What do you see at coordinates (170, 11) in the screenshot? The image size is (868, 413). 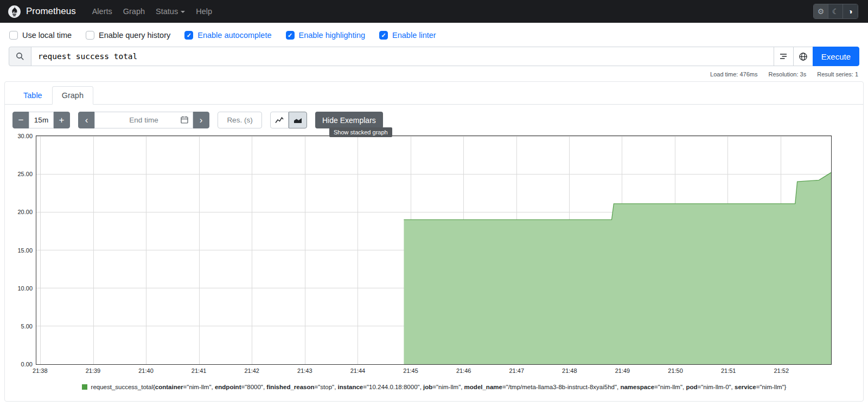 I see `nav-link-status: Status` at bounding box center [170, 11].